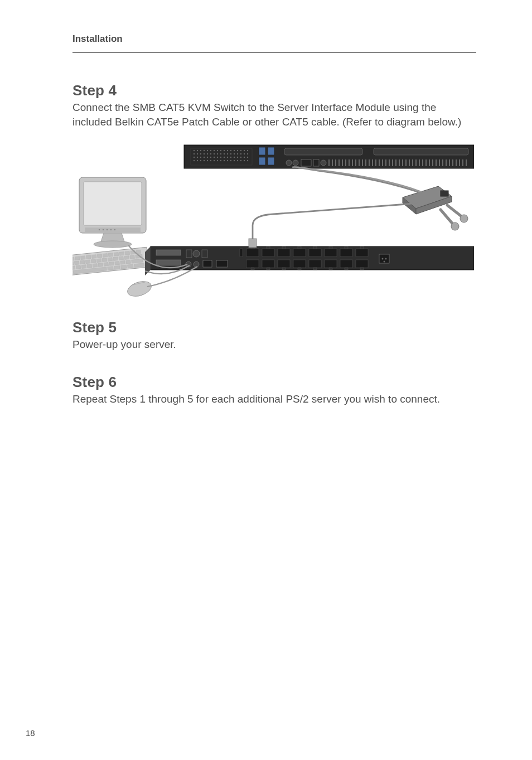  I want to click on step-4-block: Step 4 Connect the SMB CAT5 KVM Switch t…, so click(274, 106).